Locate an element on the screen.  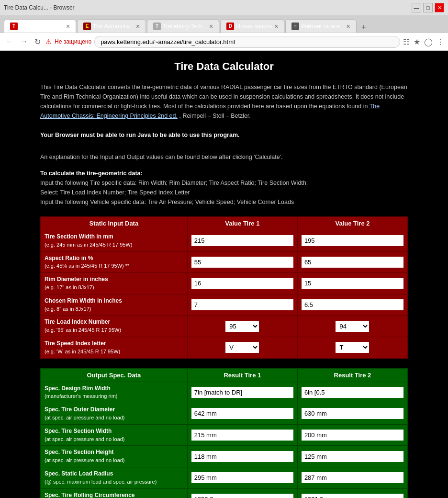
static-select-field-val2-row4: 919293949596979899100 is located at coordinates (352, 327).